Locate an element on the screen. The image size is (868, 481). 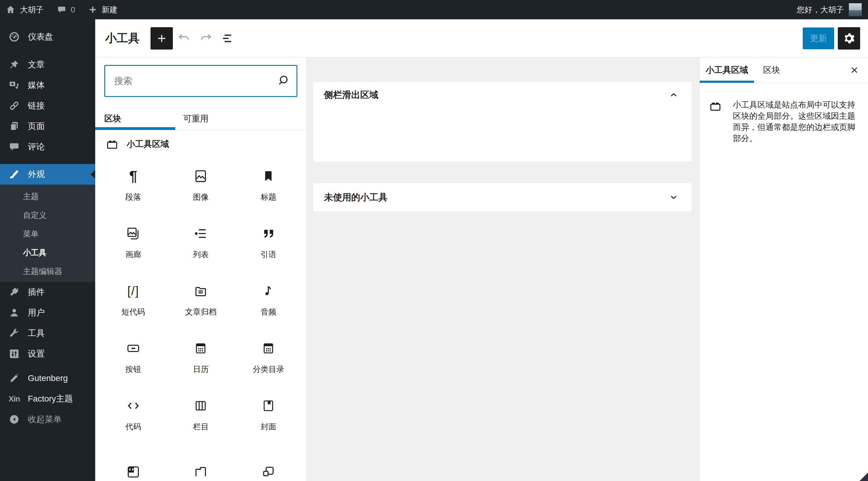
collapse-circle-icon is located at coordinates (14, 419).